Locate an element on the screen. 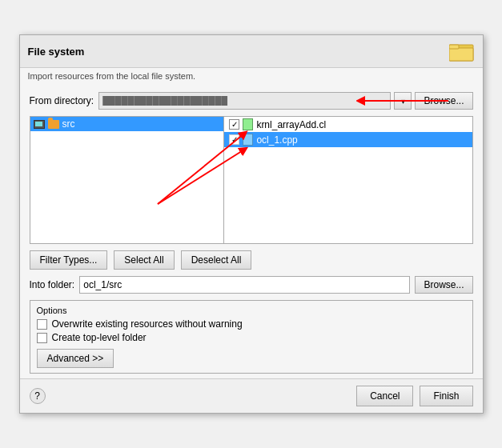 This screenshot has width=502, height=448. cancel-button: Cancel is located at coordinates (384, 396).